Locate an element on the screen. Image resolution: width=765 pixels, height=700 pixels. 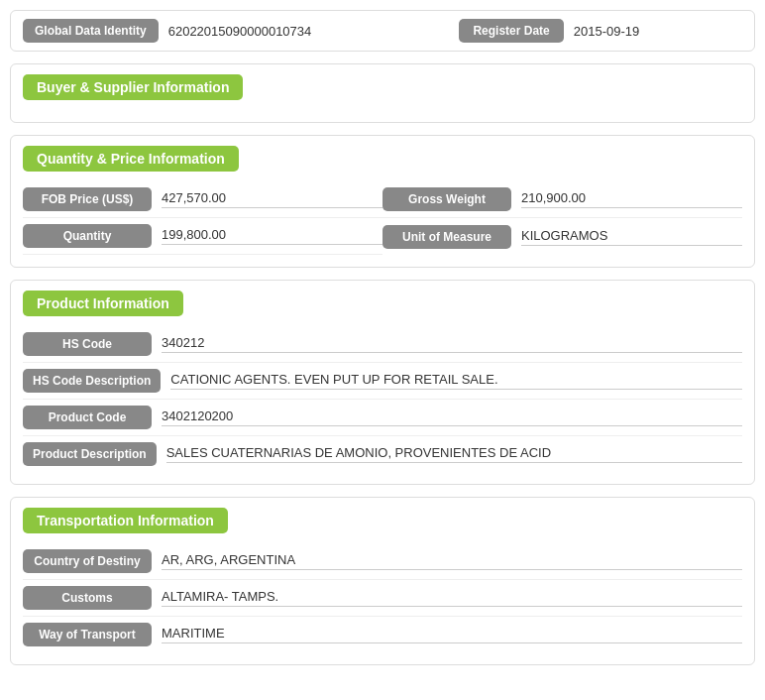
country-value: AR, ARG, ARGENTINA is located at coordinates (452, 561).